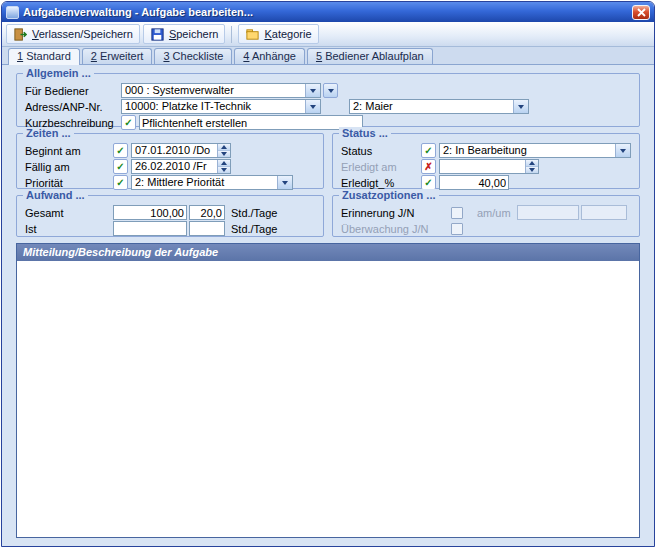 The width and height of the screenshot is (656, 548). I want to click on prioritaet-combo: 2: Mittlere Priorität, so click(212, 182).